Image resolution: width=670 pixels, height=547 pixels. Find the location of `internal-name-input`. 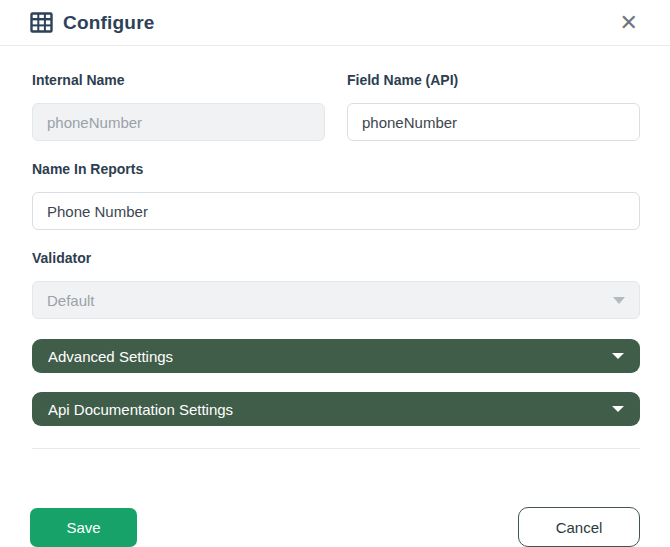

internal-name-input is located at coordinates (178, 122).